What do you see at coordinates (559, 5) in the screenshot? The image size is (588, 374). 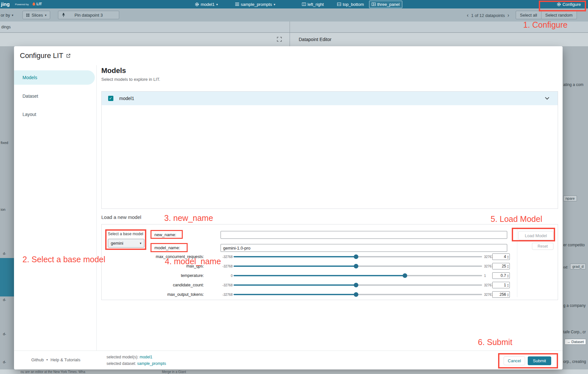 I see `gear-icon` at bounding box center [559, 5].